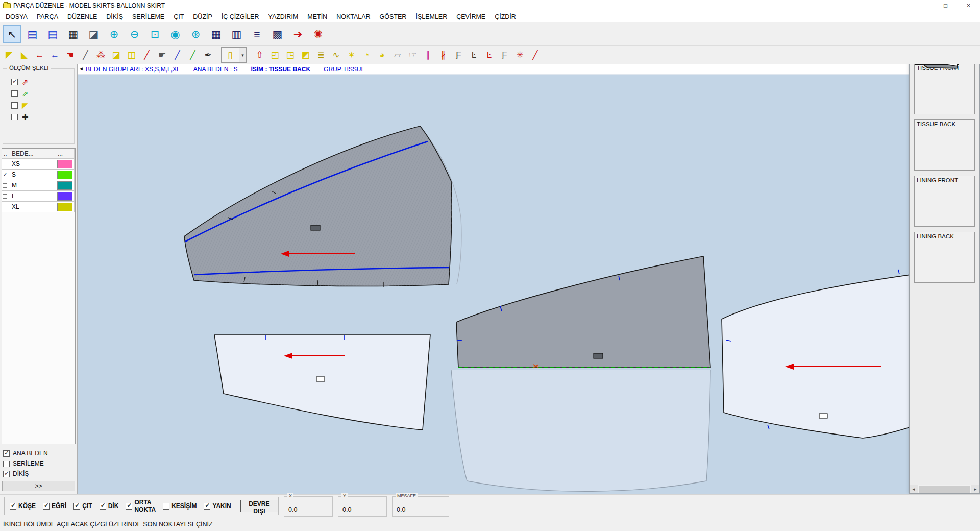 The width and height of the screenshot is (980, 531). I want to click on size-row: M, so click(39, 186).